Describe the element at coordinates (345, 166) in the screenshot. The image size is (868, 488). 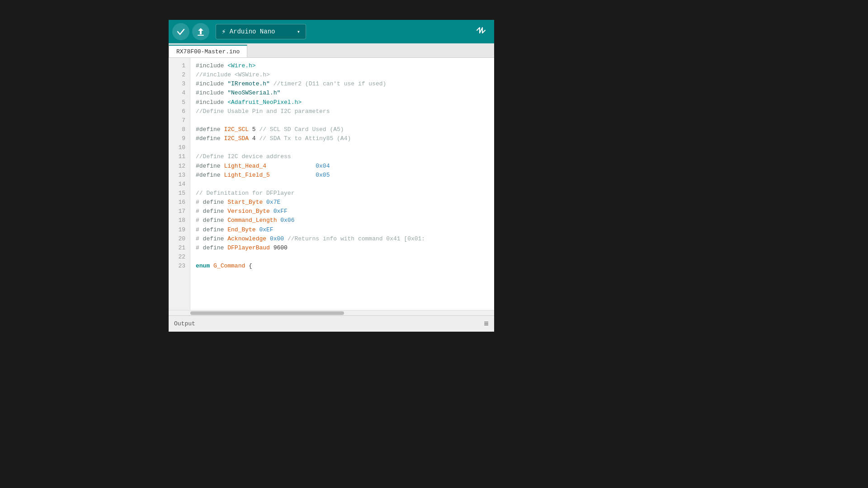
I see `code-line: #define Light_Head_4 0x04` at that location.